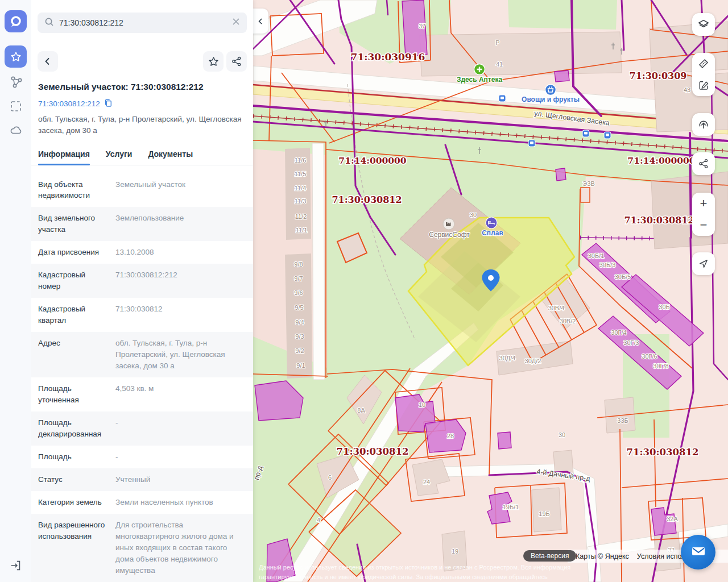  What do you see at coordinates (142, 457) in the screenshot?
I see `info-row: Площадь-` at bounding box center [142, 457].